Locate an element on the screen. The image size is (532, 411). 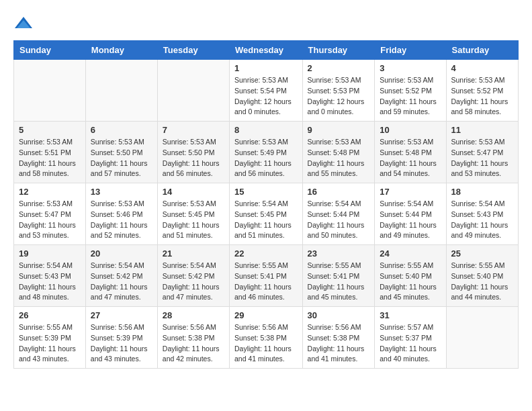
day-number: 14 is located at coordinates (193, 192).